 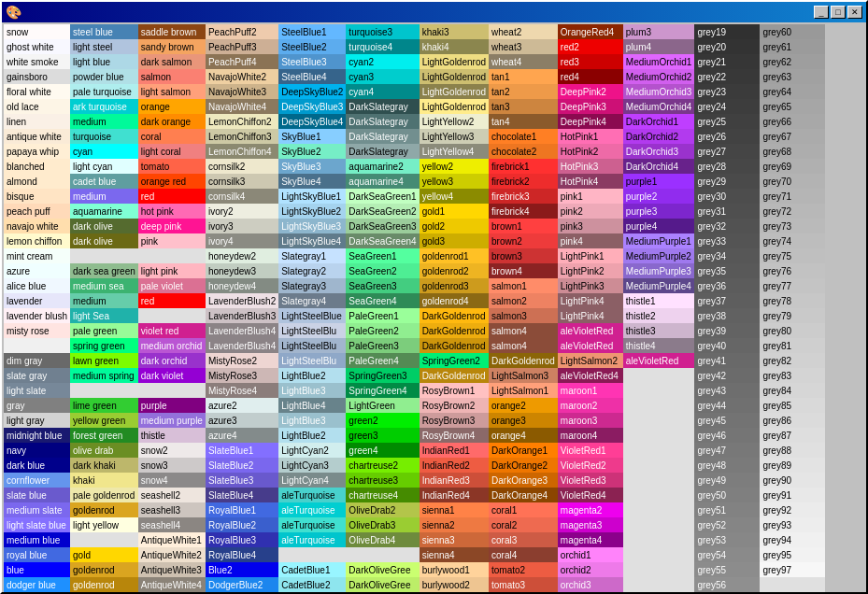 I want to click on color-cell: royal blue, so click(x=37, y=555).